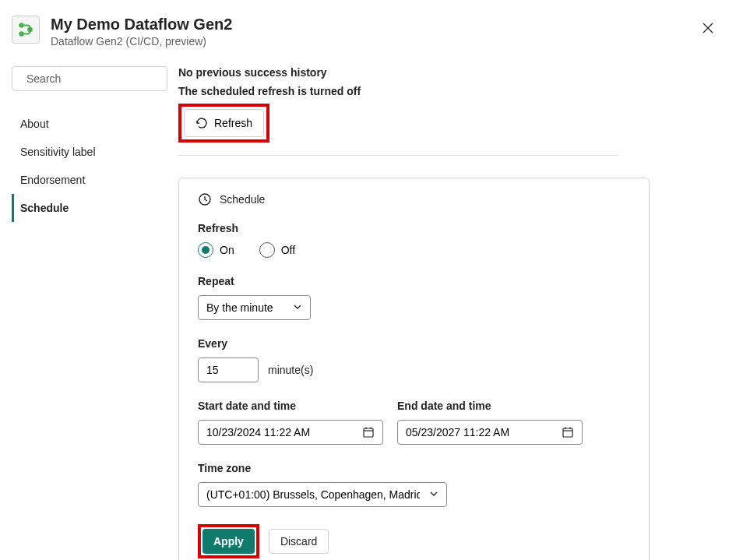 This screenshot has width=736, height=560. What do you see at coordinates (449, 91) in the screenshot?
I see `refresh-off-message: The scheduled refresh is turned off` at bounding box center [449, 91].